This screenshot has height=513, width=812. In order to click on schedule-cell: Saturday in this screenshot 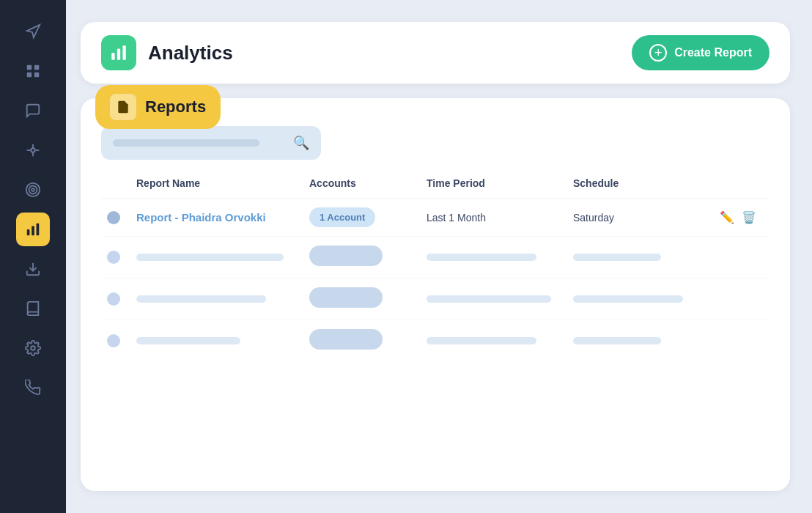, I will do `click(646, 218)`.